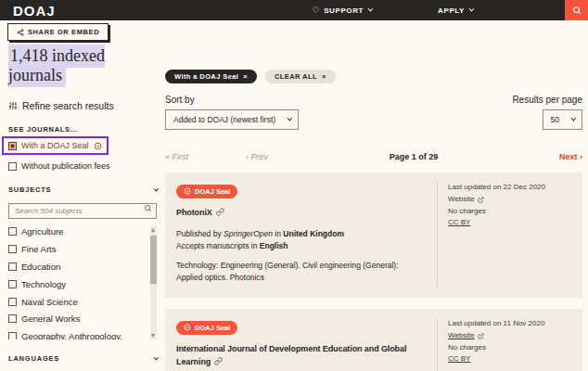  I want to click on clear-all-chip: CLEAR ALL ×, so click(300, 76).